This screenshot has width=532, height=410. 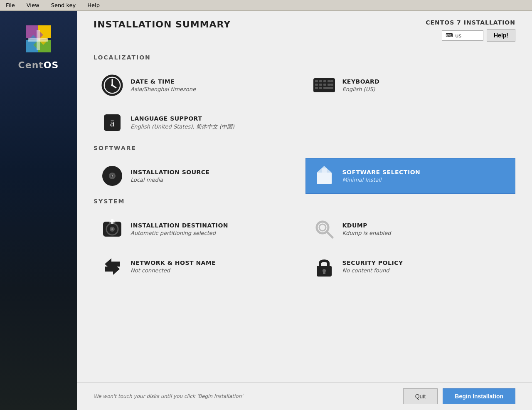 I want to click on sidebar: CentOS, so click(x=38, y=210).